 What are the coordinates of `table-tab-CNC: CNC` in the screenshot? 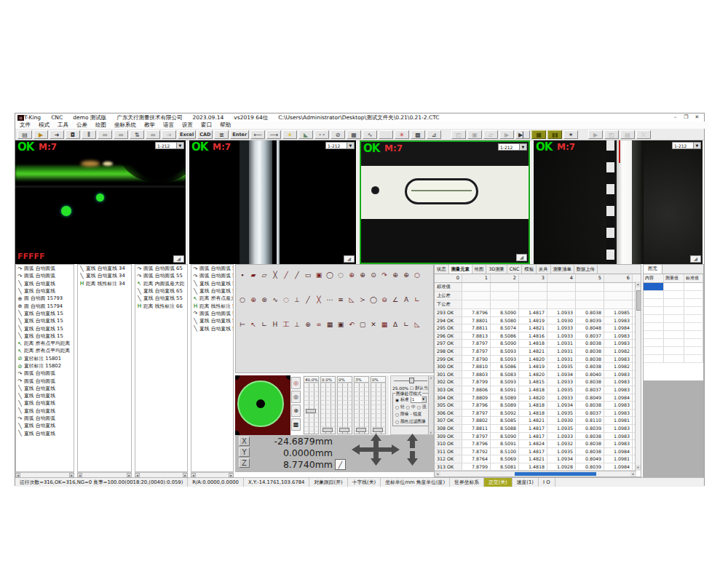 It's located at (515, 269).